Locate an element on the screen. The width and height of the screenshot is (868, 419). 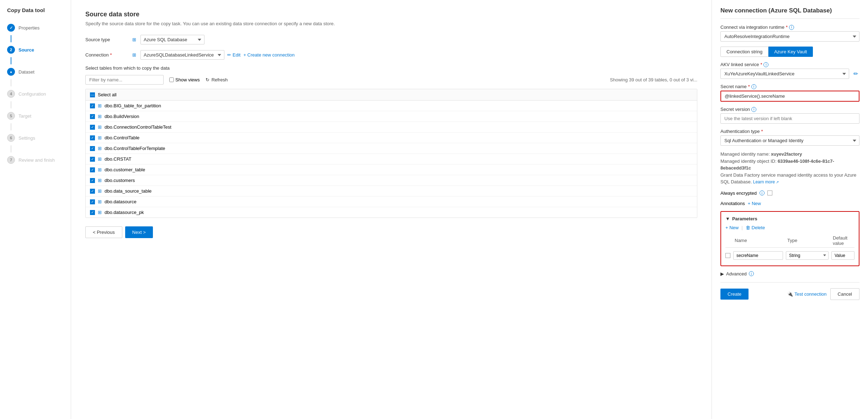
params-new-button: + New is located at coordinates (732, 227).